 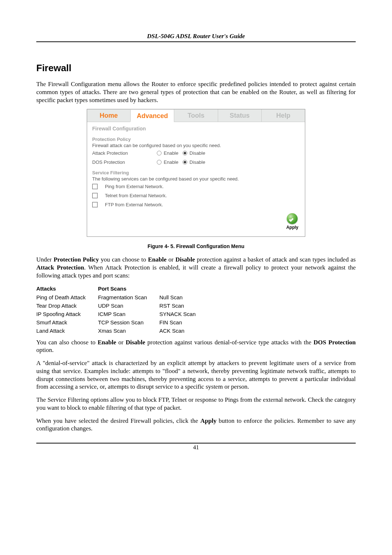 What do you see at coordinates (159, 162) in the screenshot?
I see `dos-enable-radio` at bounding box center [159, 162].